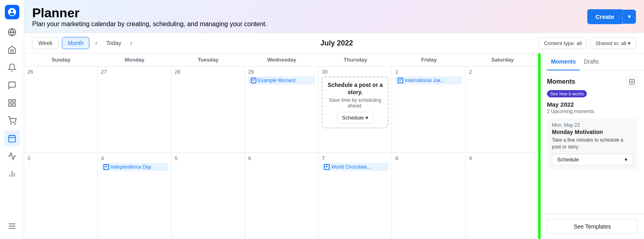  I want to click on page-subtitle: Plan your marketing calendar by creating…, so click(150, 24).